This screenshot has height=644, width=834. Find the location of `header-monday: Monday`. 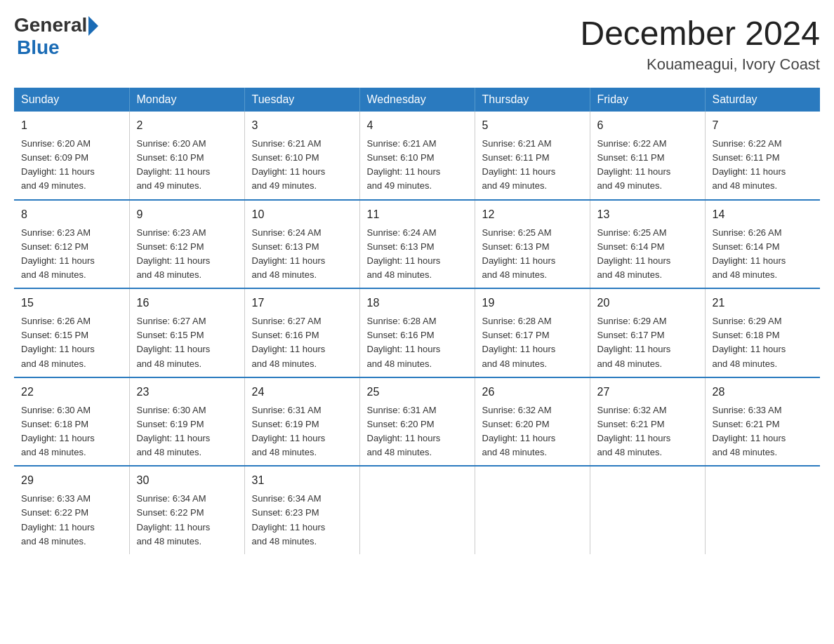

header-monday: Monday is located at coordinates (187, 100).